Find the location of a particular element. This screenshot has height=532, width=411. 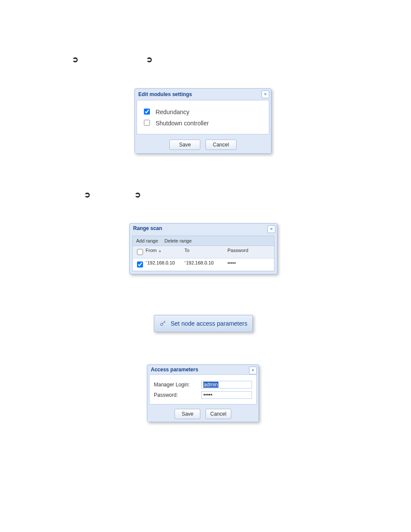

option-label: Redundancy is located at coordinates (172, 112).